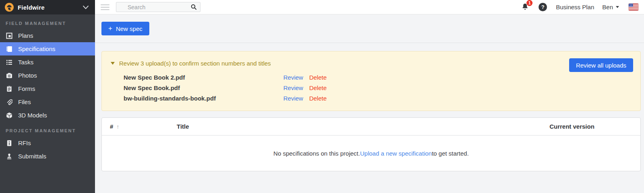 The height and width of the screenshot is (193, 644). Describe the element at coordinates (543, 7) in the screenshot. I see `help-icon: ?` at that location.